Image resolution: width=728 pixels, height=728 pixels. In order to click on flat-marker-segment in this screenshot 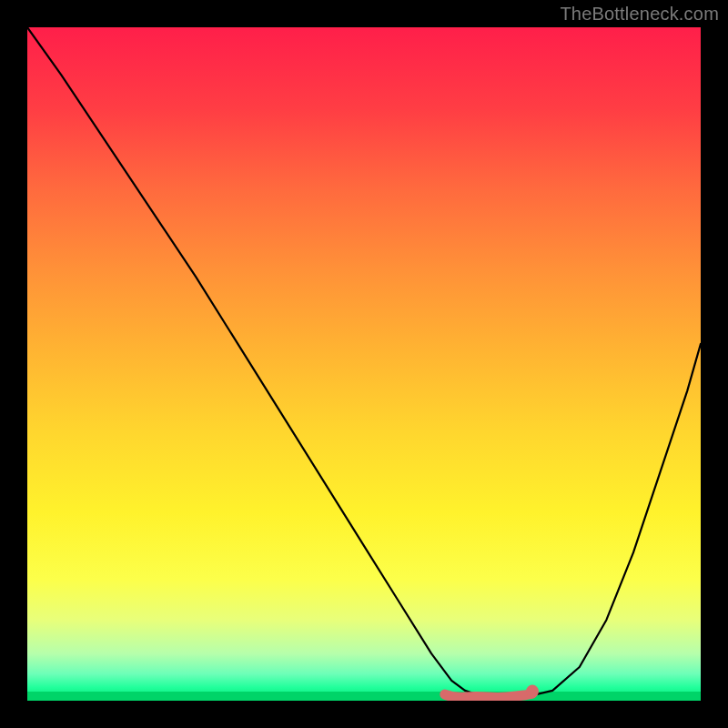, I will do `click(489, 695)`.